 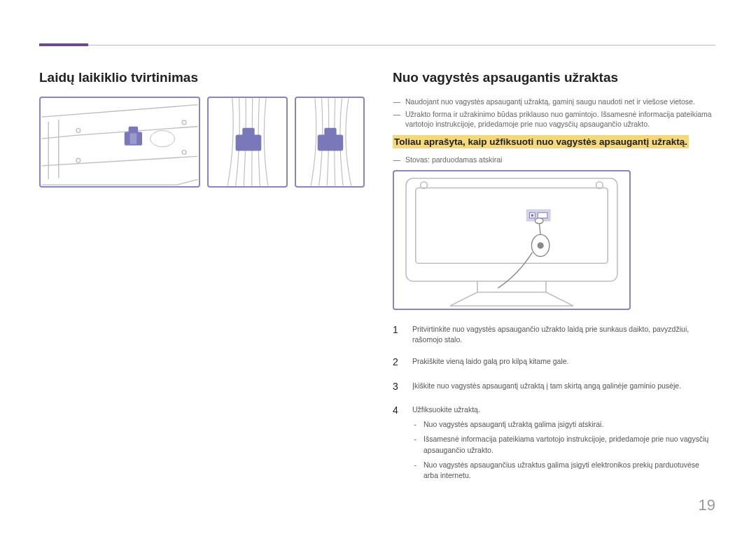 I want to click on note-text: Stovas: parduodamas atskirai, so click(x=560, y=160).